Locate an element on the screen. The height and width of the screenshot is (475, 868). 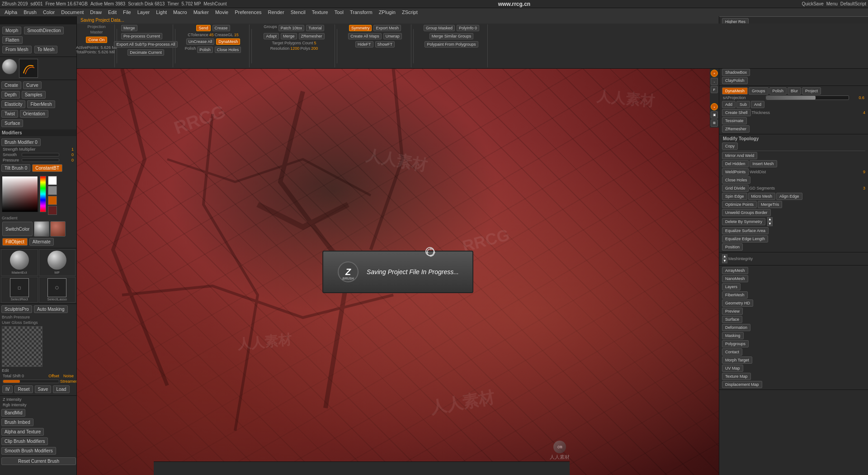
close-holes-rp-btn: Close Holes is located at coordinates (736, 180).